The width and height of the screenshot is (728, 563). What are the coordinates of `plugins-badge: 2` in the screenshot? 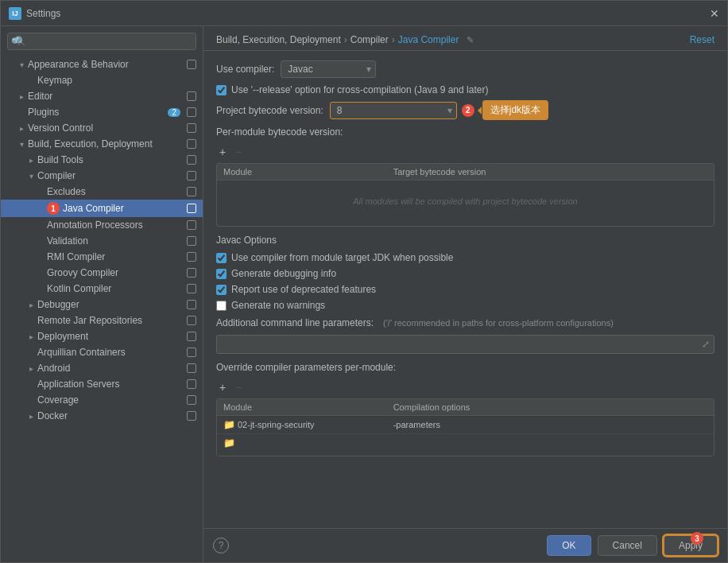 It's located at (174, 113).